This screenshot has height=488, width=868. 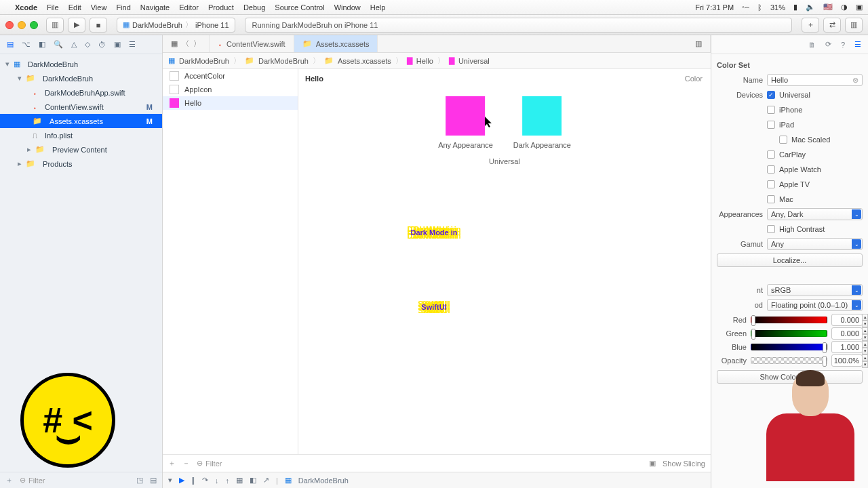 What do you see at coordinates (75, 480) in the screenshot?
I see `navigator-filter: ⊖Filter` at bounding box center [75, 480].